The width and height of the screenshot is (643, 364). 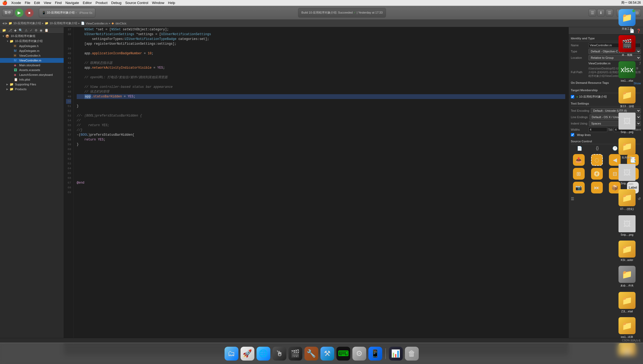 I want to click on tree-launchscreen: ◈ LaunchScreen.storyboard, so click(x=32, y=75).